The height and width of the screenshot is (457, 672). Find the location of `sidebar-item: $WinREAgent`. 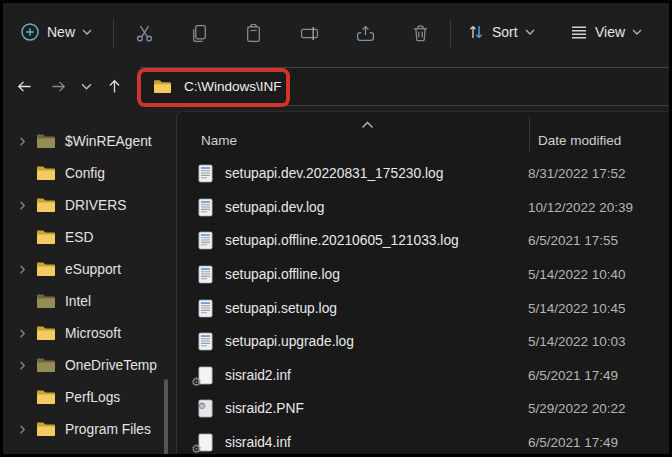

sidebar-item: $WinREAgent is located at coordinates (90, 141).